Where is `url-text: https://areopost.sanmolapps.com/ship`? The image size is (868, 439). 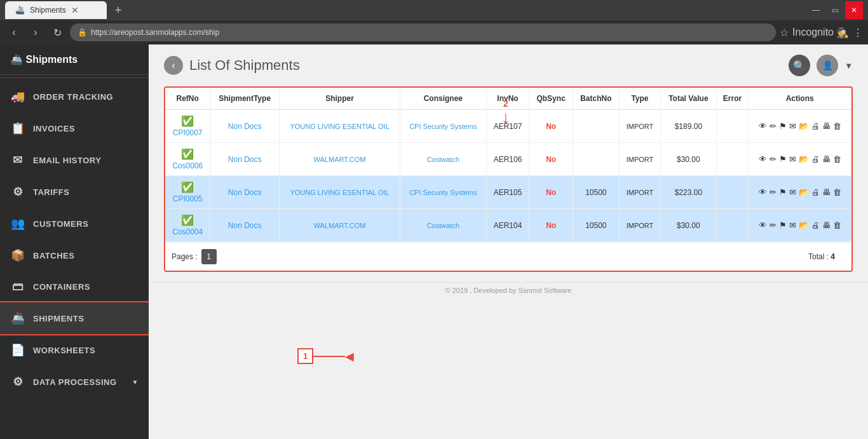 url-text: https://areopost.sanmolapps.com/ship is located at coordinates (155, 32).